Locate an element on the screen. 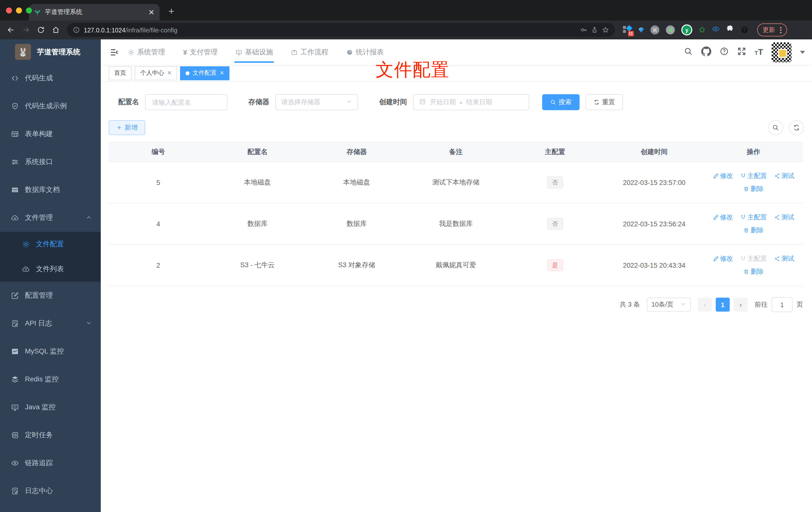  extension-star-icon: ✩ is located at coordinates (702, 30).